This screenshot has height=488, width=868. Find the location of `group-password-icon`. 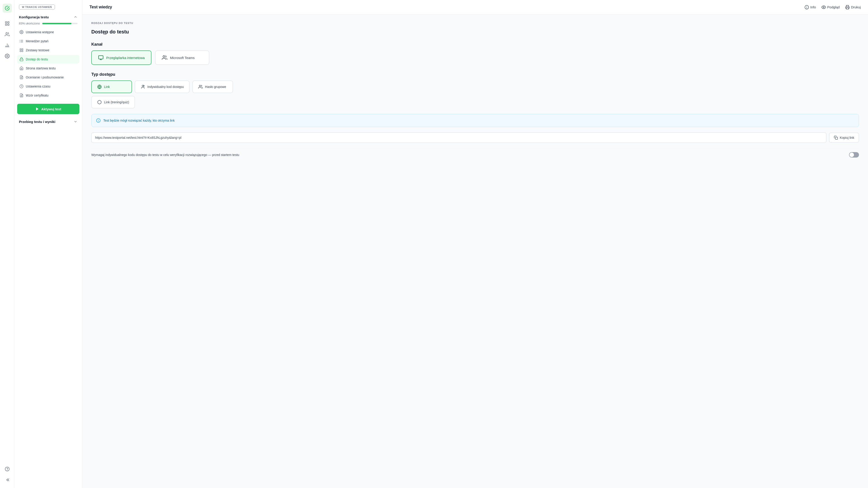

group-password-icon is located at coordinates (200, 87).